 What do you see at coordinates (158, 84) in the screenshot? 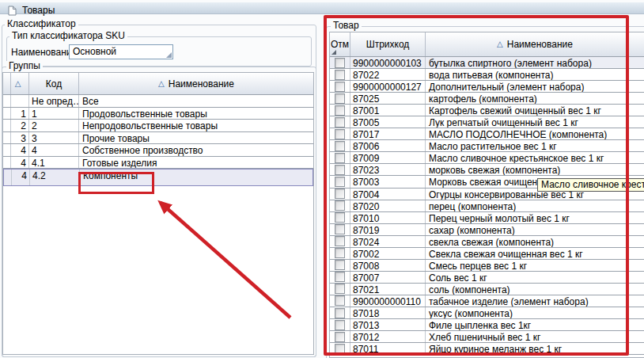
I see `groups-table-header: △ Код △ Наименование` at bounding box center [158, 84].